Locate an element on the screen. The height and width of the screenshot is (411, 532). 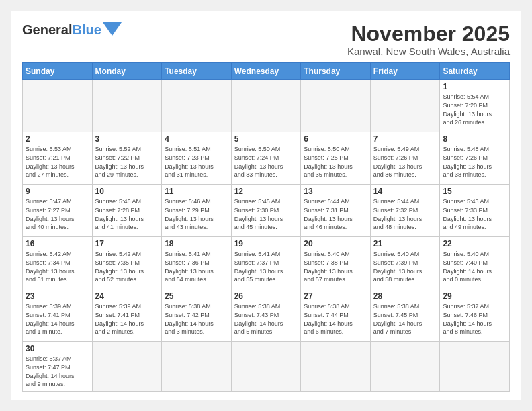
weekday-header-row: Sunday Monday Tuesday Wednesday Thursday… is located at coordinates (266, 71).